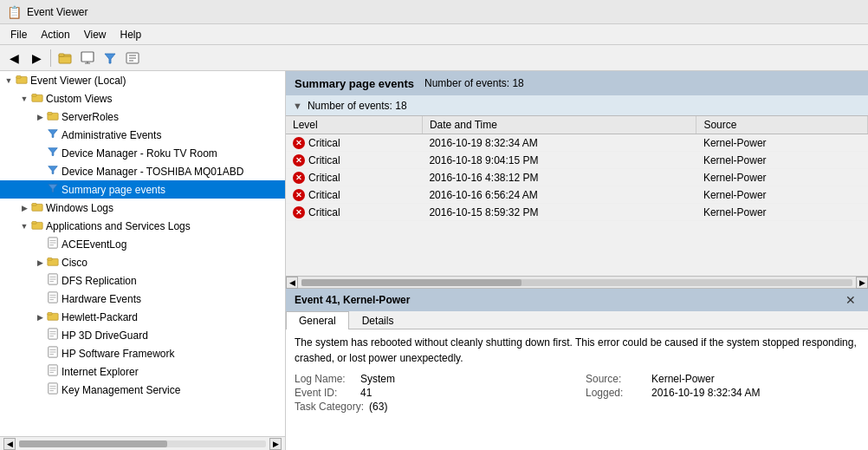  Describe the element at coordinates (357, 106) in the screenshot. I see `filter-text: Number of events: 18` at that location.